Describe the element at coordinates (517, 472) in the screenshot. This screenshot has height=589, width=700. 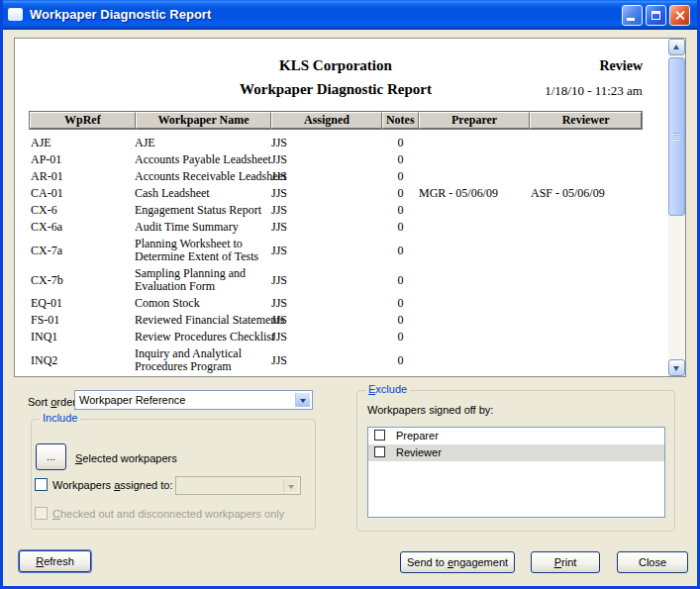
I see `exclude-list: PreparerReviewer` at that location.